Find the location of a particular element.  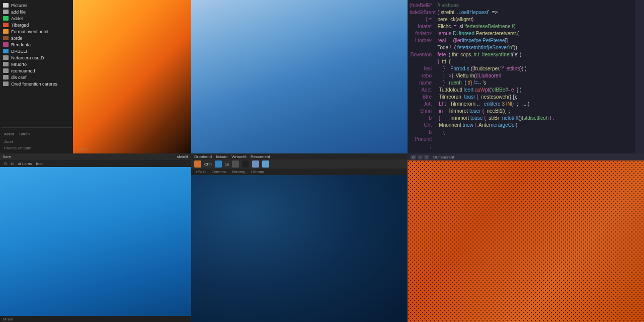

submenu-item-0: rPost is located at coordinates (201, 172).